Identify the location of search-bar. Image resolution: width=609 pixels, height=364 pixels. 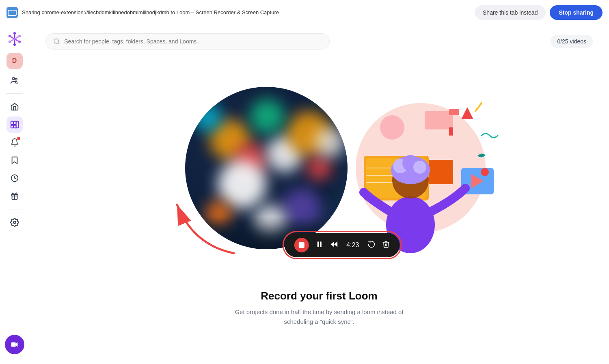
(188, 41).